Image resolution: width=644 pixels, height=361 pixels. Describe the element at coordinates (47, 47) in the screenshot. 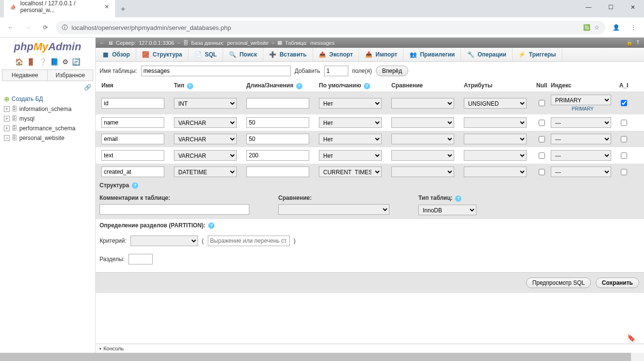

I see `pma-logo: phpMyAdmin` at that location.